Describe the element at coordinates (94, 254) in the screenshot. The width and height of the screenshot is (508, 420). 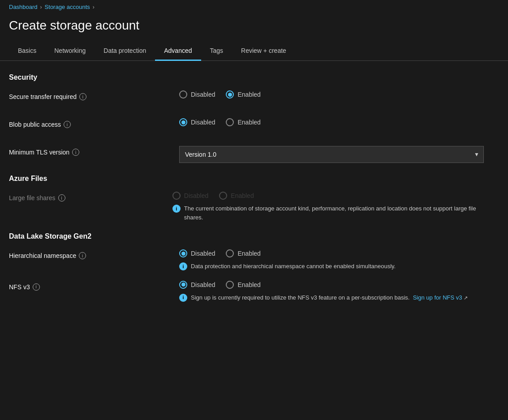
I see `hierarchical-namespace-label: Hierarchical namespace i` at that location.